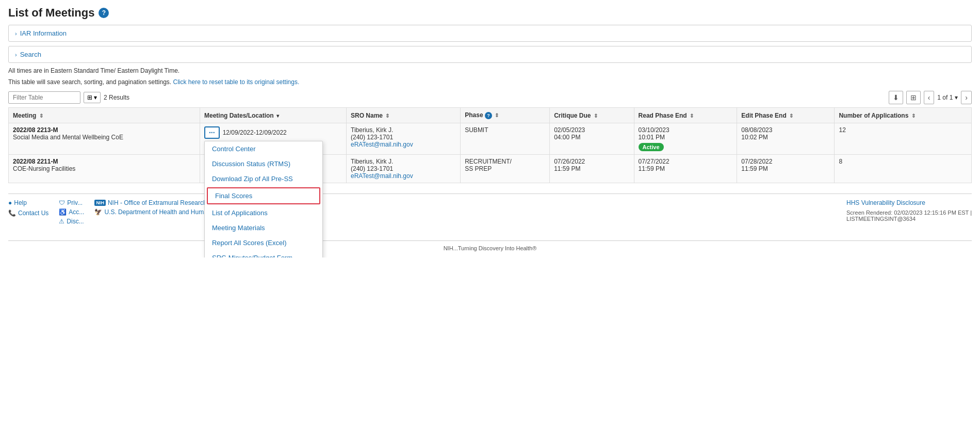  I want to click on footer: ● Help 📞 Contact Us 🛡 Priv... ♿ Acc... ⚠…, so click(490, 222).